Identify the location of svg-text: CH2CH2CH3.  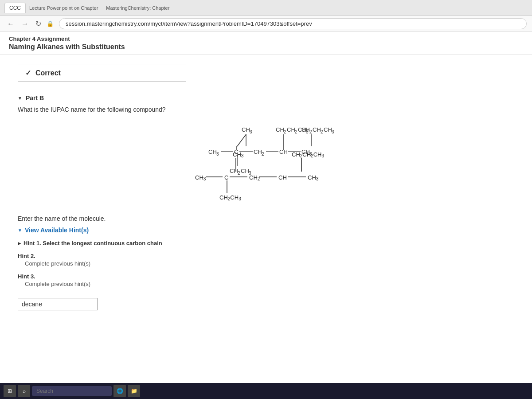
(308, 155).